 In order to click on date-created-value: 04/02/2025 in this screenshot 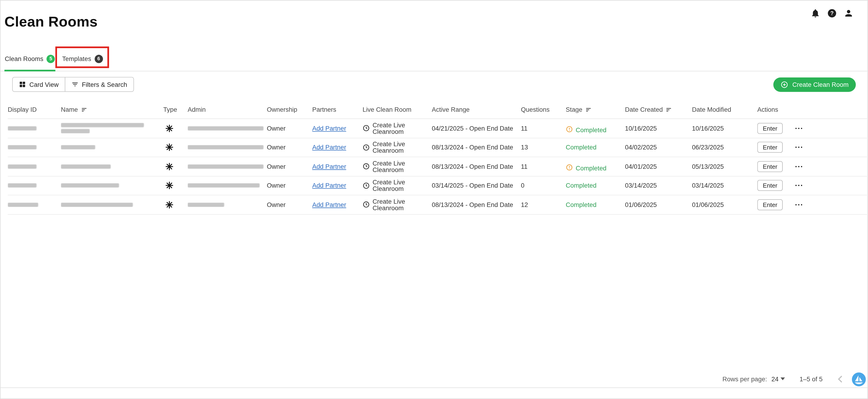, I will do `click(658, 148)`.